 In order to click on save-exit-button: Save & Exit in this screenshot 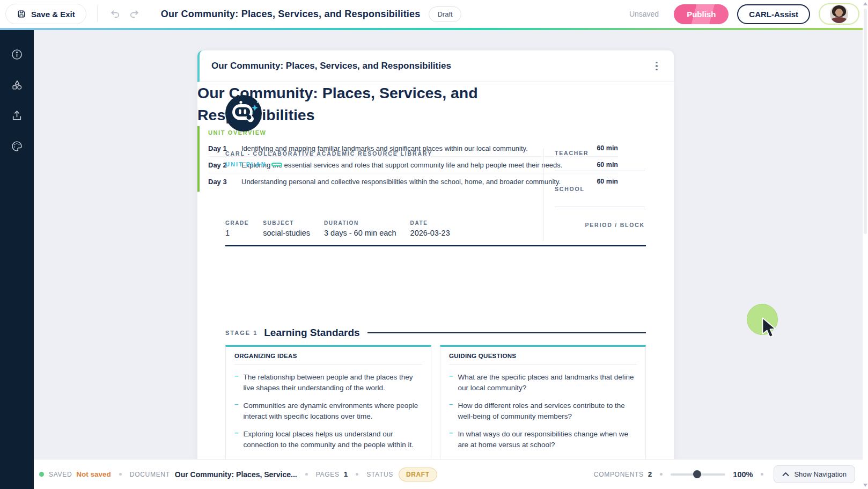, I will do `click(46, 14)`.